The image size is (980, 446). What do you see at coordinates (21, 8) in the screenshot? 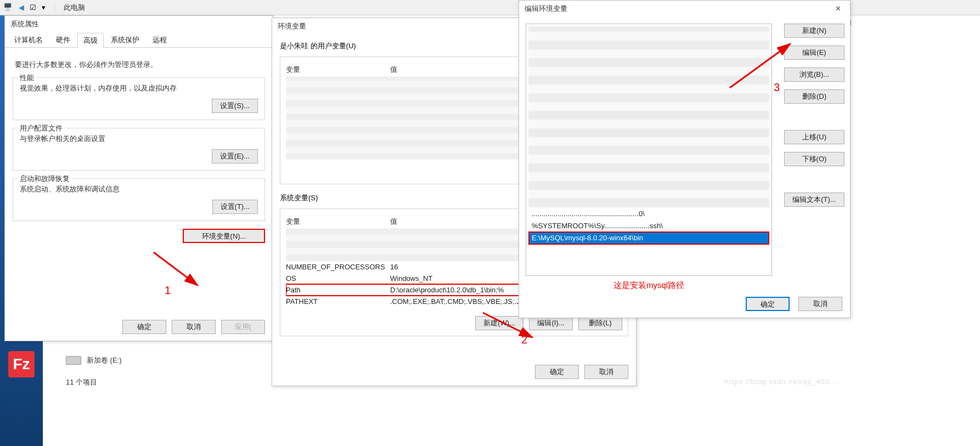
I see `nav-back-icon: ◀` at bounding box center [21, 8].